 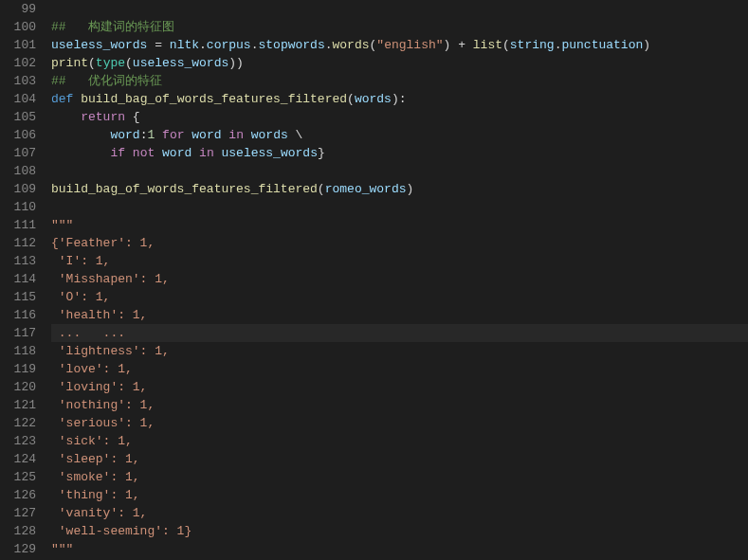 What do you see at coordinates (110, 63) in the screenshot?
I see `code-token: type` at bounding box center [110, 63].